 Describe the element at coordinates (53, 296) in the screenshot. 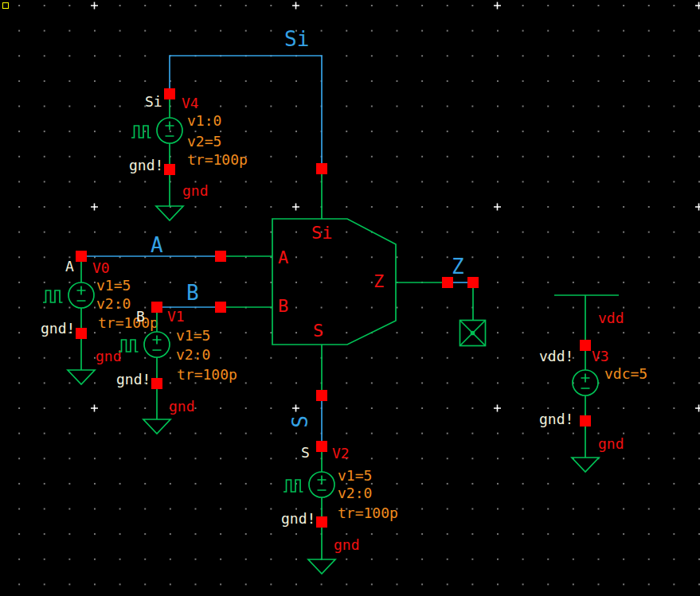

I see `v0-square-wave-icon` at that location.